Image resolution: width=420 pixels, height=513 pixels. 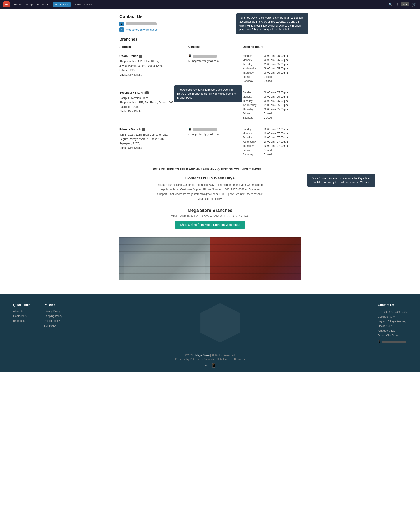 What do you see at coordinates (390, 4) in the screenshot?
I see `search-icon: 🔍` at bounding box center [390, 4].